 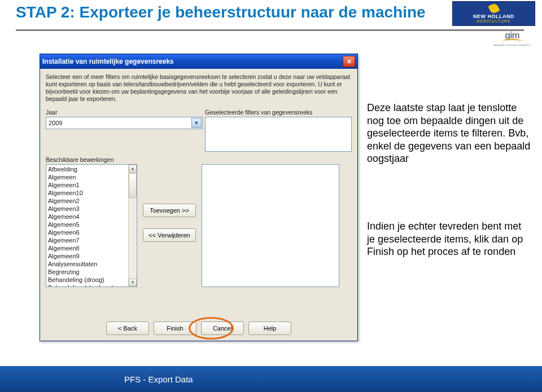 I want to click on footer-text: PFS - Export Data, so click(x=159, y=379).